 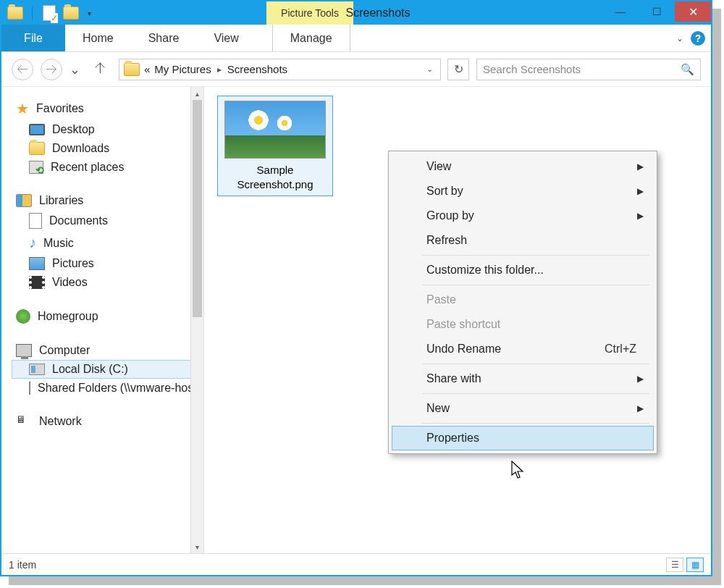 I want to click on history-dropdown-icon: ⌄, so click(x=78, y=70).